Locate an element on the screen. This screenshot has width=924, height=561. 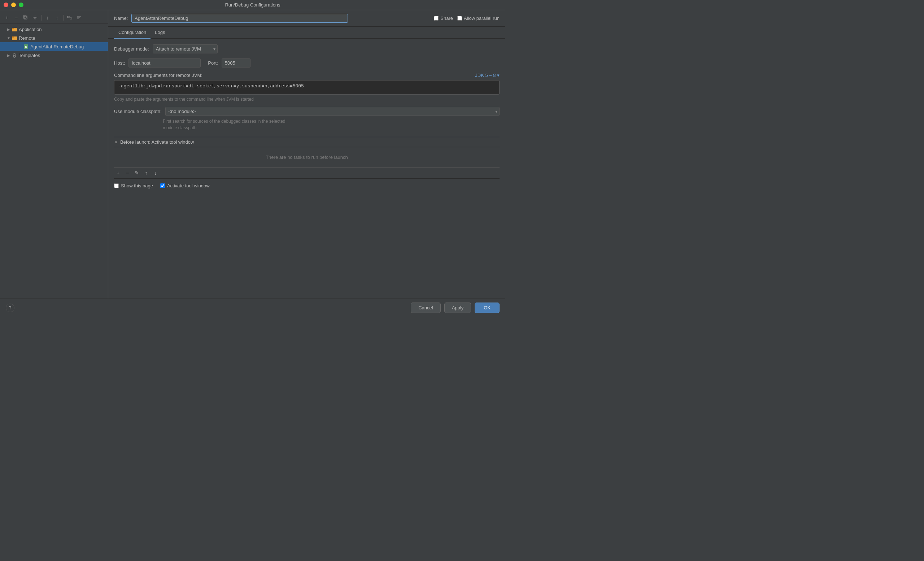
port-input is located at coordinates (236, 63).